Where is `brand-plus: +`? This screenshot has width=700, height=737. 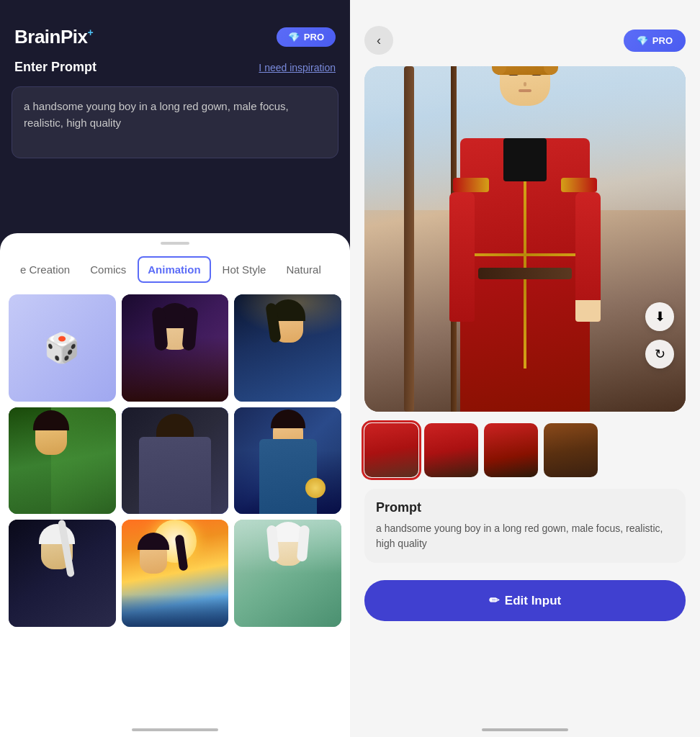 brand-plus: + is located at coordinates (91, 32).